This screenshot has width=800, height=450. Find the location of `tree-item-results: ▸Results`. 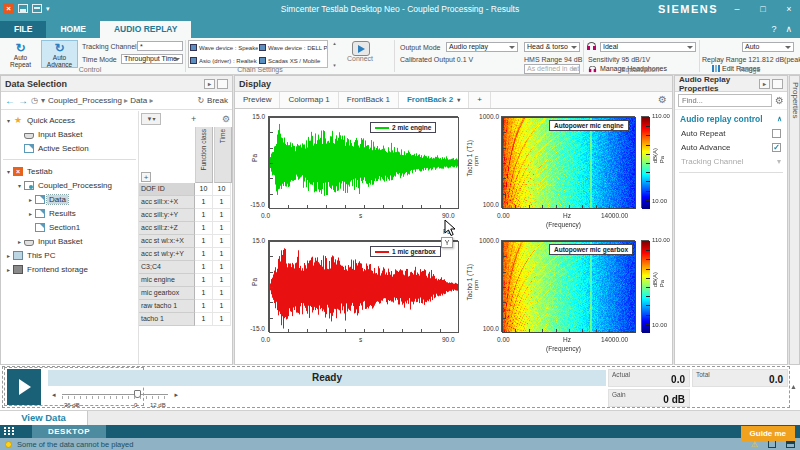

tree-item-results: ▸Results is located at coordinates (70, 213).